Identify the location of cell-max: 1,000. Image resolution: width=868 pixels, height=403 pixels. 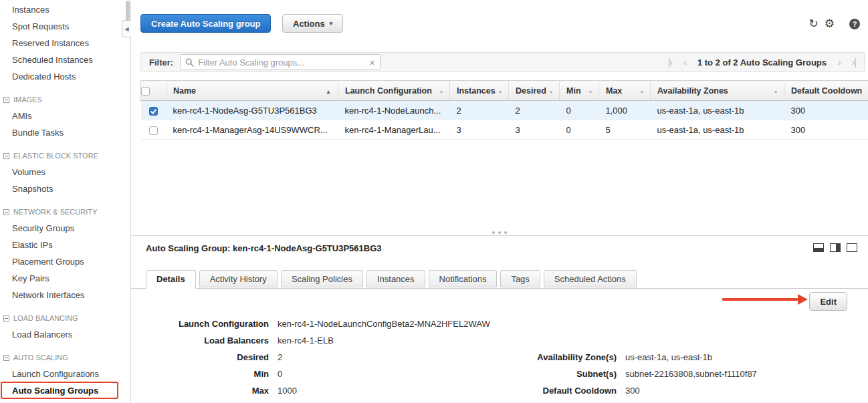
(625, 111).